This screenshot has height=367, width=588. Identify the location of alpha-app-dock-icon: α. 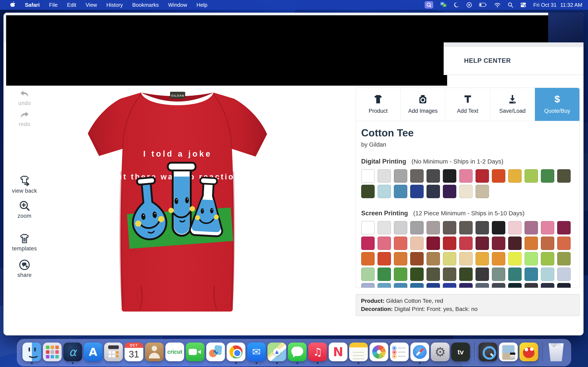
(73, 352).